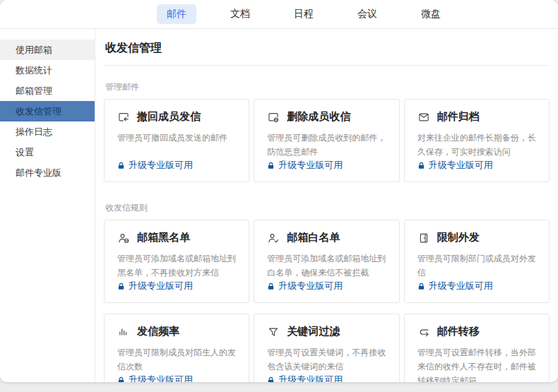 The height and width of the screenshot is (392, 558). What do you see at coordinates (326, 145) in the screenshot?
I see `card-description: 管理员可删除成员收到的邮件，防范恶意邮件` at bounding box center [326, 145].